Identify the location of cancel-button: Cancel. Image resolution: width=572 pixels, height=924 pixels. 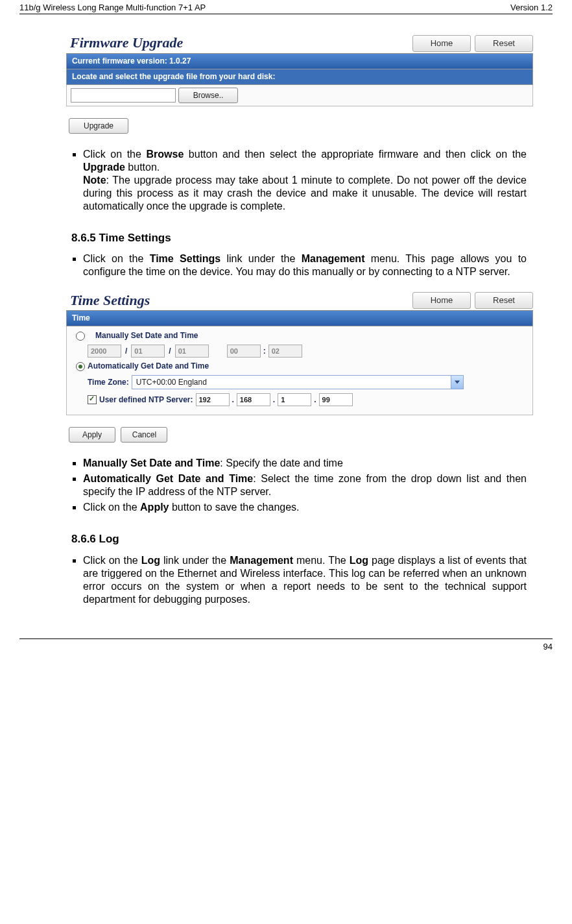
(144, 435).